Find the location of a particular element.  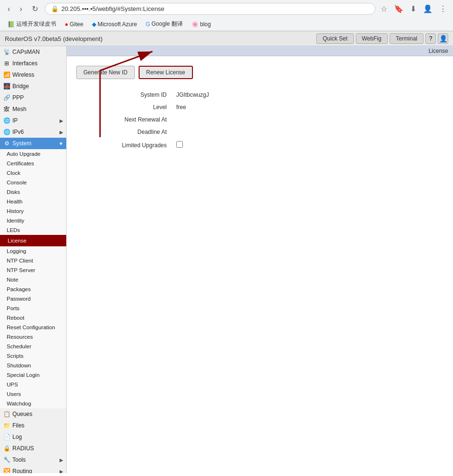

sidebar-item-leds: LEDs is located at coordinates (33, 230).